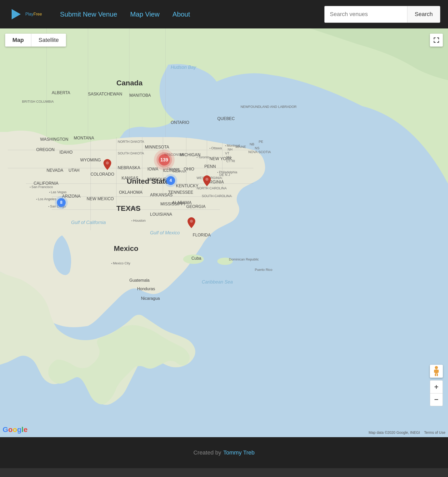 The image size is (448, 477). What do you see at coordinates (436, 387) in the screenshot?
I see `zoom-in-button: +` at bounding box center [436, 387].